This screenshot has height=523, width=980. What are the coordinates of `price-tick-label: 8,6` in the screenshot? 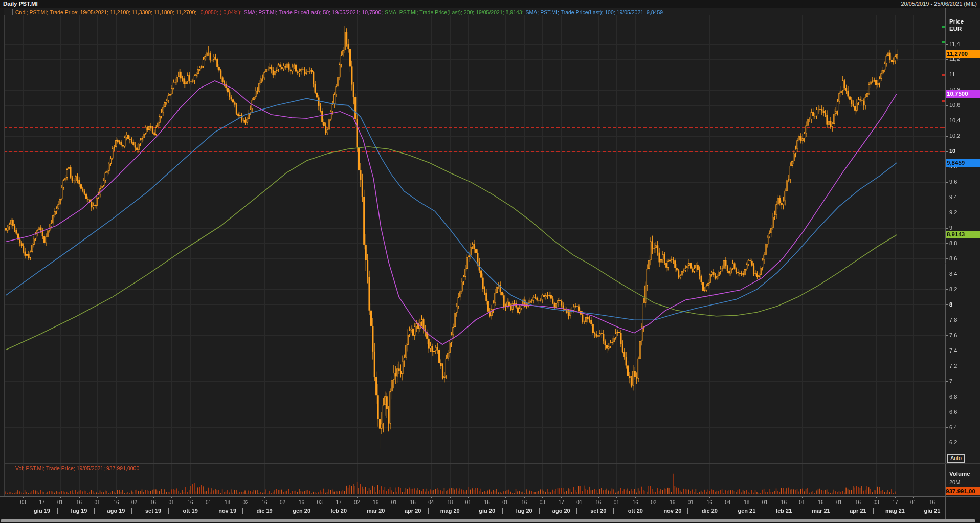 It's located at (964, 258).